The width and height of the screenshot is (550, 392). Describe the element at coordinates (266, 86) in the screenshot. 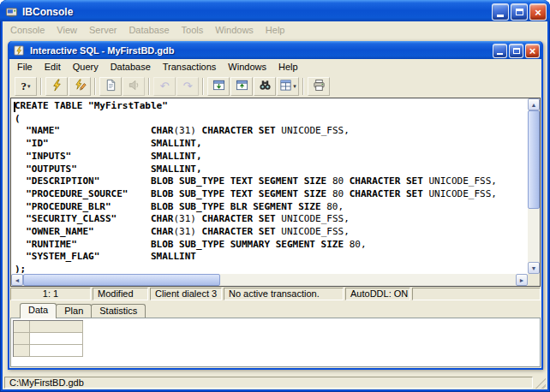

I see `binoculars-icon` at that location.